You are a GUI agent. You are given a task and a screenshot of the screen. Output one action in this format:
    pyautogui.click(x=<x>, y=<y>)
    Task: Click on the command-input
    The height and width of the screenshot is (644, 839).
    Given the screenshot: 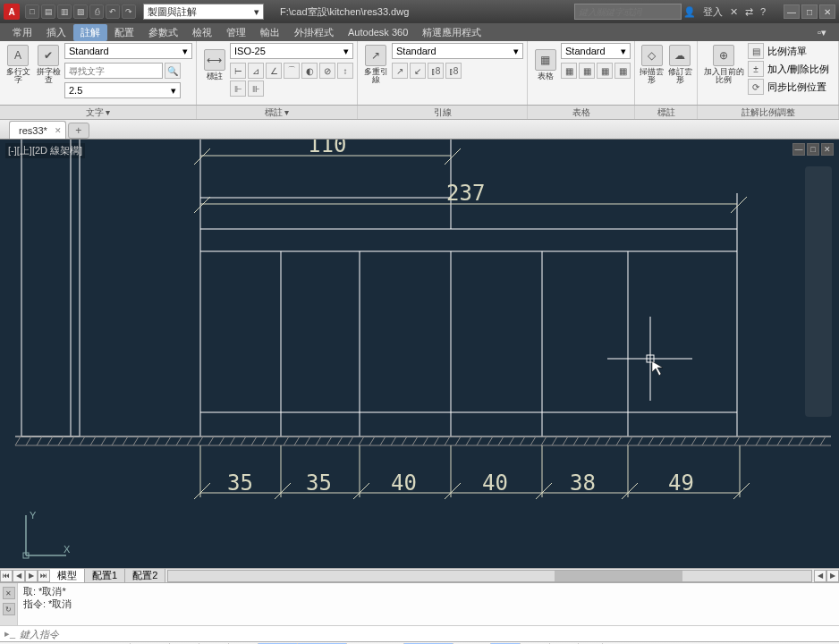 What is the action you would take?
    pyautogui.click(x=428, y=634)
    